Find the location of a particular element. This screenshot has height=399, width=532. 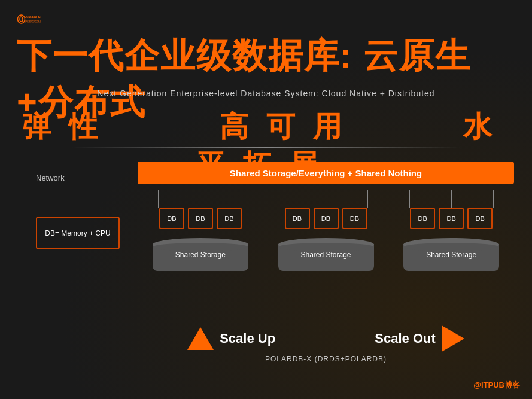

storage-label-2: Shared Storage is located at coordinates (326, 255).